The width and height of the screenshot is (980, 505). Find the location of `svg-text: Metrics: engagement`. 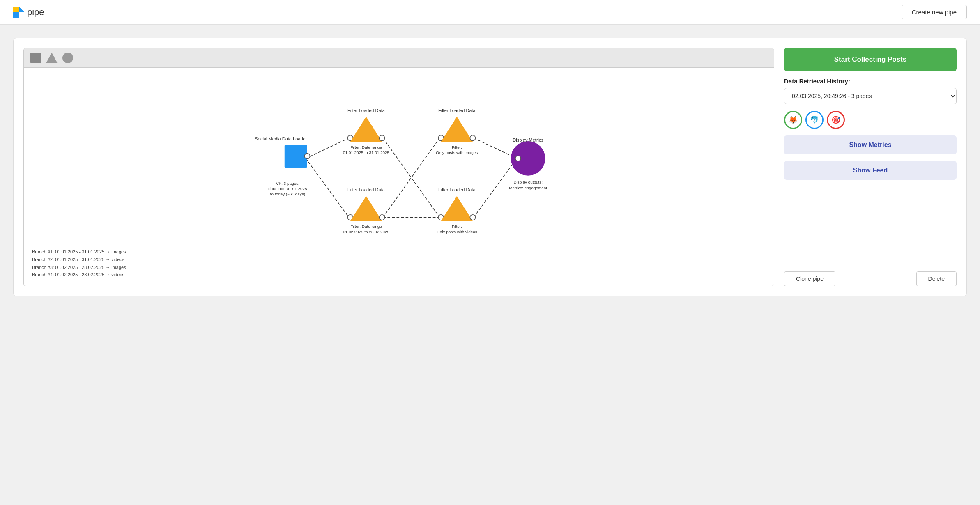

svg-text: Metrics: engagement is located at coordinates (528, 188).